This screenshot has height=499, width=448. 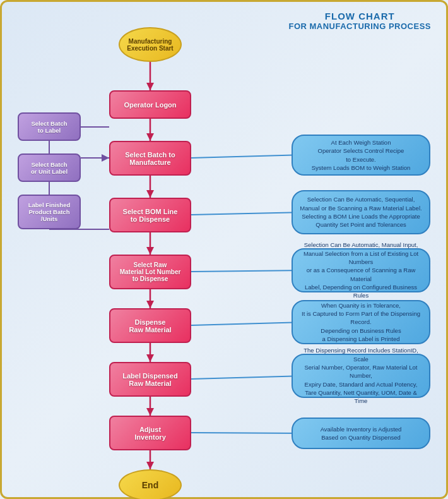 What do you see at coordinates (150, 44) in the screenshot?
I see `start-oval: Manufacturing Execution Start` at bounding box center [150, 44].